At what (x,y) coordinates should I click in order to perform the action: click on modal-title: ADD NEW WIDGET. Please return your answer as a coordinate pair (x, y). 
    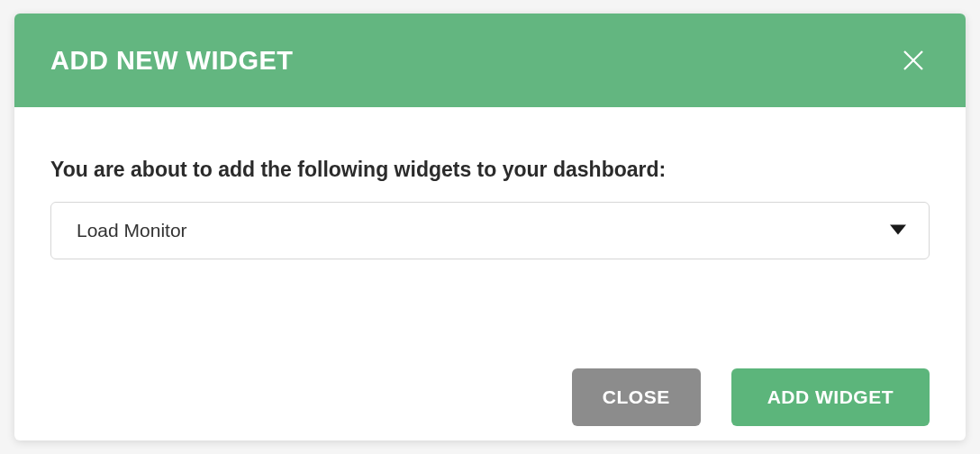
    Looking at the image, I should click on (172, 61).